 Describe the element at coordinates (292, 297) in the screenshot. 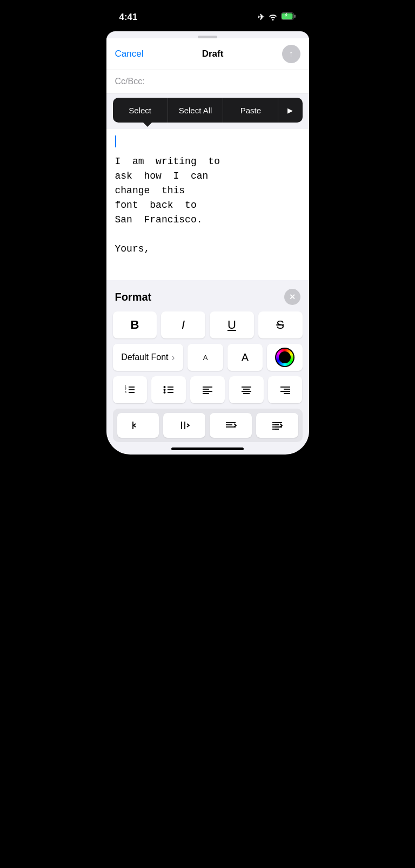

I see `format-close-button: ✕` at that location.